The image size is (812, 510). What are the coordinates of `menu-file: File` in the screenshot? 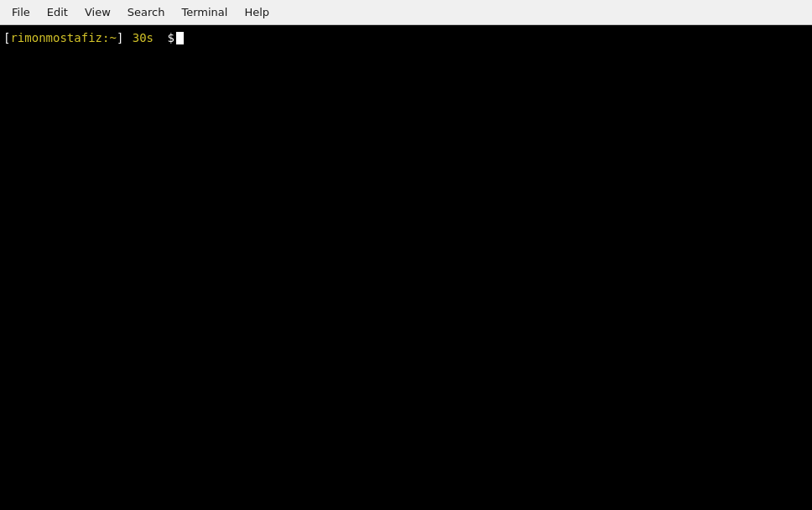 It's located at (21, 12).